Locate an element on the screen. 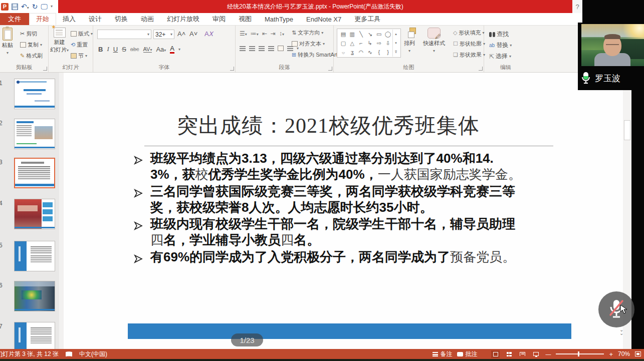 This screenshot has height=361, width=644. shape-glyph-icon: } is located at coordinates (388, 52).